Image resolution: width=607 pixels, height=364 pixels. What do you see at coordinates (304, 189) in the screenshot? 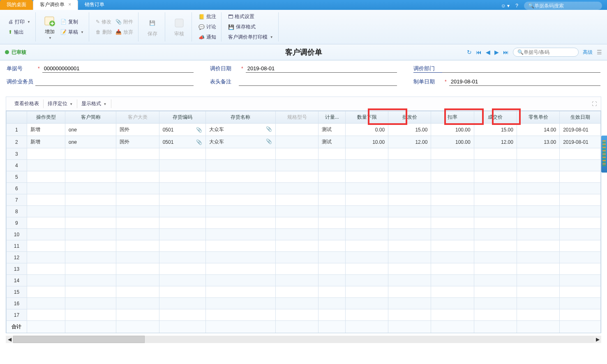
I see `table-row: 6` at bounding box center [304, 189].